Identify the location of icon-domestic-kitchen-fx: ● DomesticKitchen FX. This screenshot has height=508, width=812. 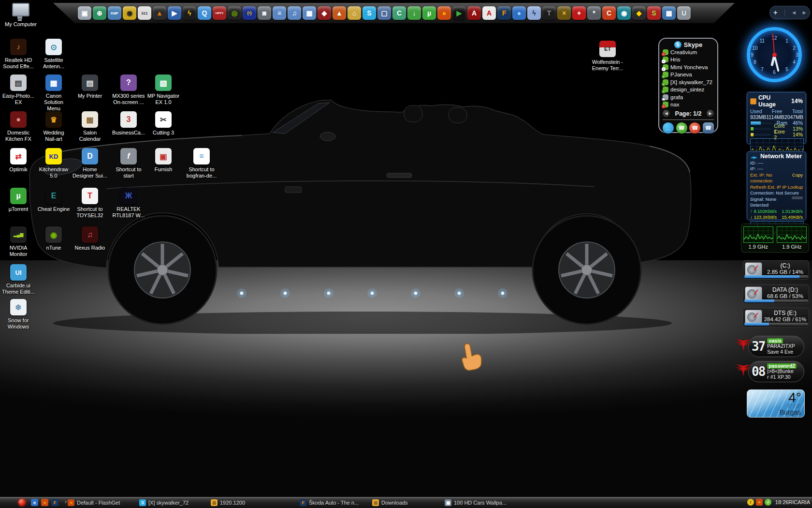
(18, 127).